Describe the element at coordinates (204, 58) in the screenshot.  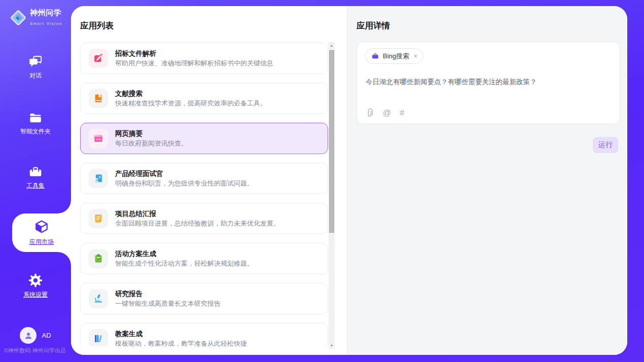
I see `app-card: 招标文件解析 帮助用户快速、准确地理解和解析招标书中的关键信息` at that location.